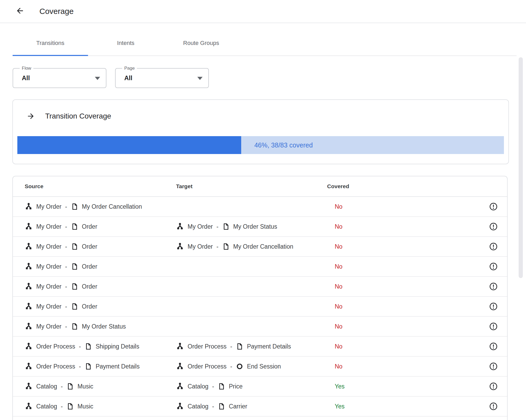 This screenshot has width=526, height=420. What do you see at coordinates (111, 78) in the screenshot?
I see `filter-row: Flow All Page All` at bounding box center [111, 78].